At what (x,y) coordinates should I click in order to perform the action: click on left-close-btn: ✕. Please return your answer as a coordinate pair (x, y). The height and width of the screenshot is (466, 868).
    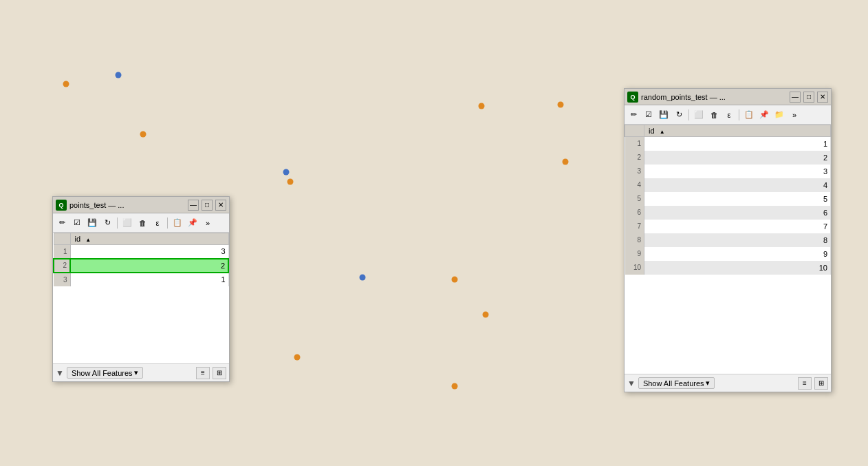
    Looking at the image, I should click on (221, 205).